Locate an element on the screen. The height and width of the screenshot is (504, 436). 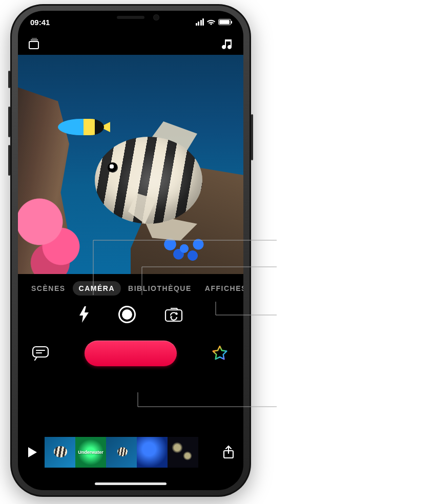
cellular-icon is located at coordinates (200, 22).